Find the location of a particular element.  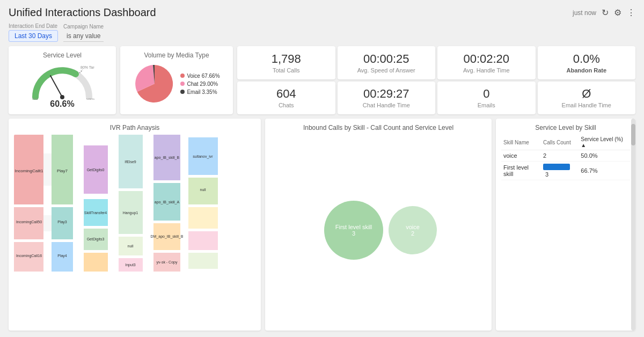

scrollbar-track is located at coordinates (633, 224).